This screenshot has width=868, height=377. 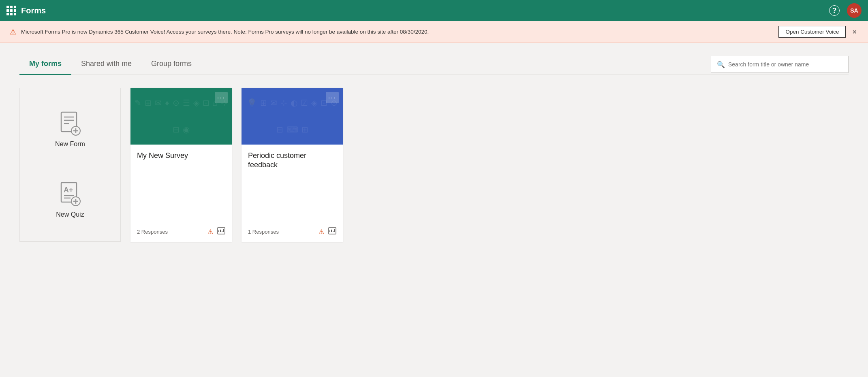 What do you see at coordinates (785, 64) in the screenshot?
I see `search-input` at bounding box center [785, 64].